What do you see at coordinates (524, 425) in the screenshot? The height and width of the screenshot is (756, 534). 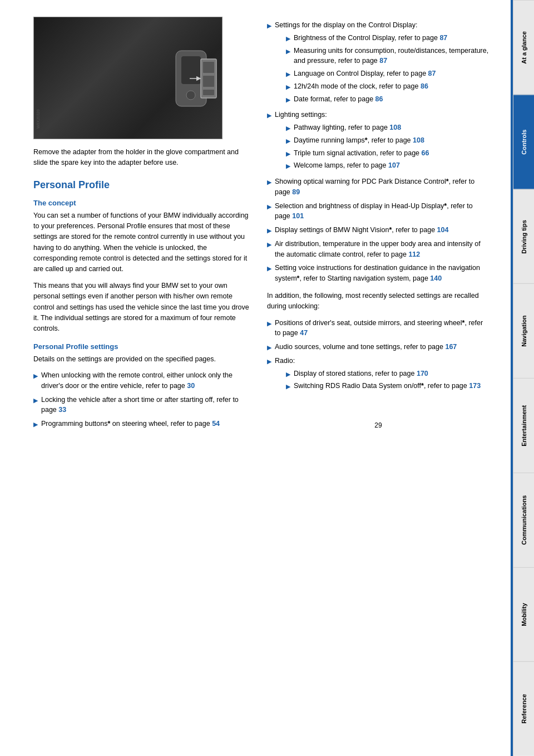 I see `sidebar-tab-entertainment: Entertainment` at bounding box center [524, 425].